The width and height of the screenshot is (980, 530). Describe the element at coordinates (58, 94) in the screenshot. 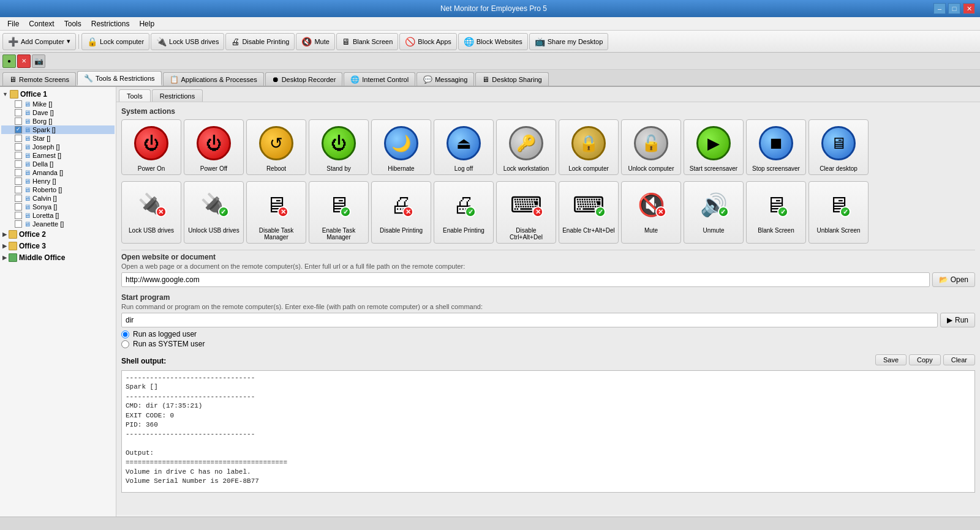

I see `tree-group-header-0: ▼Office 1` at that location.